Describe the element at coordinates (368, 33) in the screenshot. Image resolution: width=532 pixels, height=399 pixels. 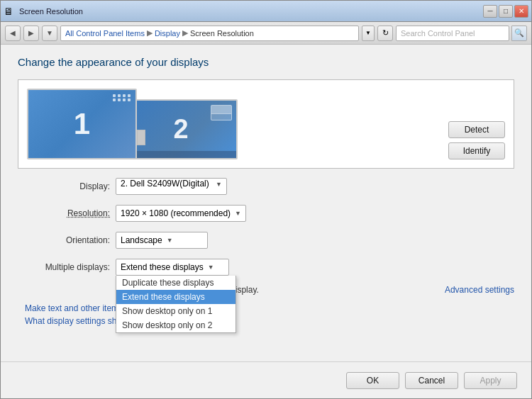
I see `address-dropdown-button: ▼` at that location.